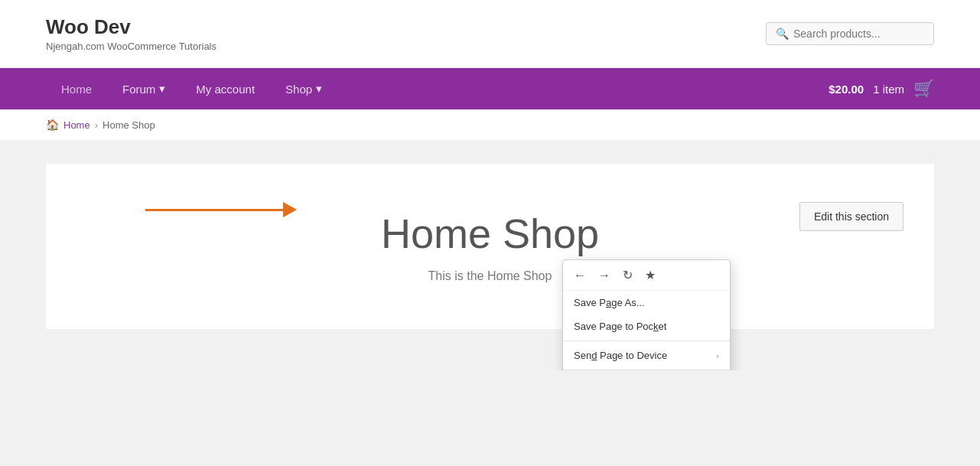  What do you see at coordinates (490, 34) in the screenshot?
I see `site-header: Woo Dev Njengah.com WooCommerce Tutorial…` at bounding box center [490, 34].